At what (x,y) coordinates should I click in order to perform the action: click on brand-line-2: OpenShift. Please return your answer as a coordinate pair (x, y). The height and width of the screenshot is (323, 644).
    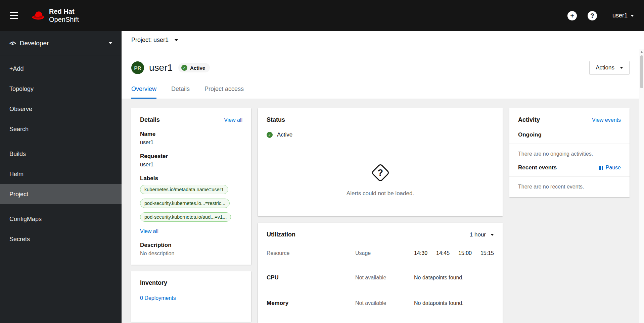
    Looking at the image, I should click on (64, 20).